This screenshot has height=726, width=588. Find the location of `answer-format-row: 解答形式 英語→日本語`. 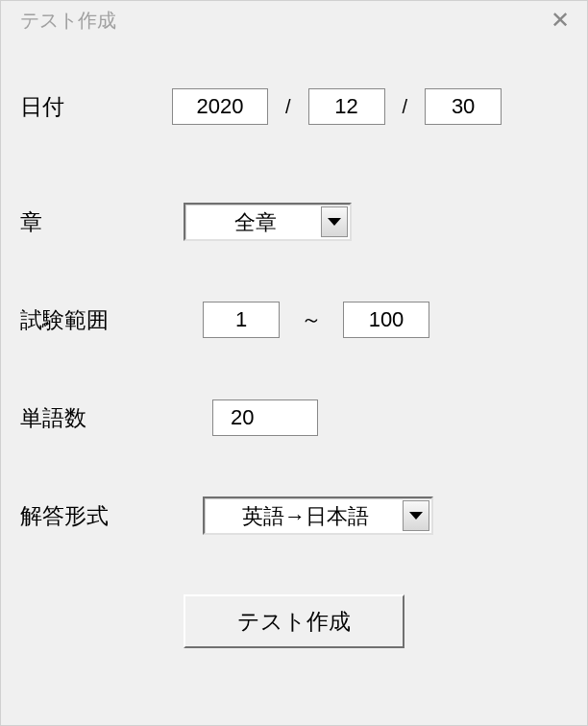

answer-format-row: 解答形式 英語→日本語 is located at coordinates (294, 516).